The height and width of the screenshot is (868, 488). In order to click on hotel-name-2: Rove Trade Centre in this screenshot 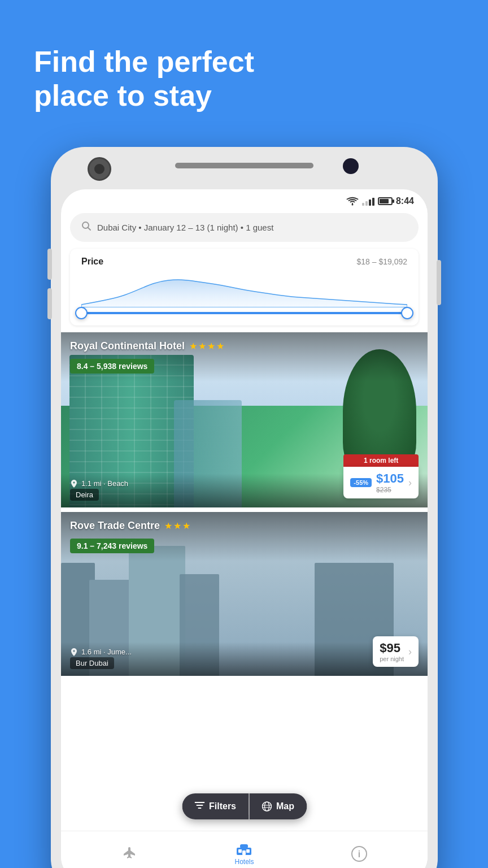, I will do `click(115, 526)`.